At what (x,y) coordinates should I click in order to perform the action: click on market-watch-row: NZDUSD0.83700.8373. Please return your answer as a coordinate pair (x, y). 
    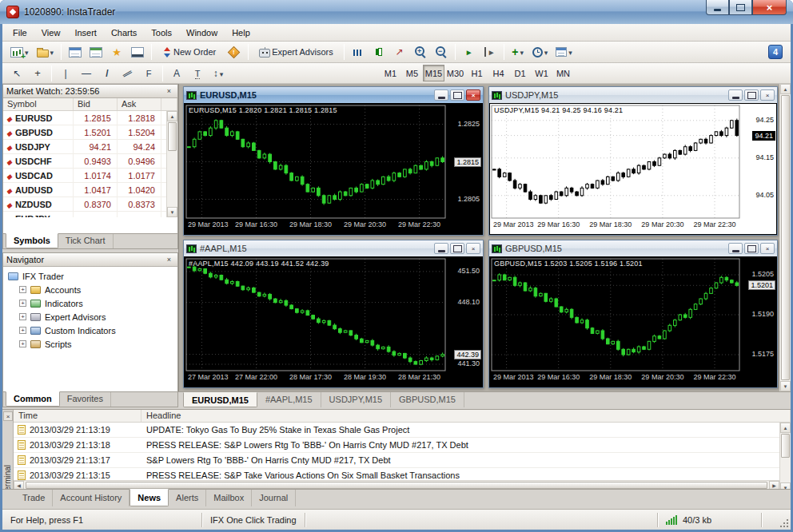
    Looking at the image, I should click on (90, 204).